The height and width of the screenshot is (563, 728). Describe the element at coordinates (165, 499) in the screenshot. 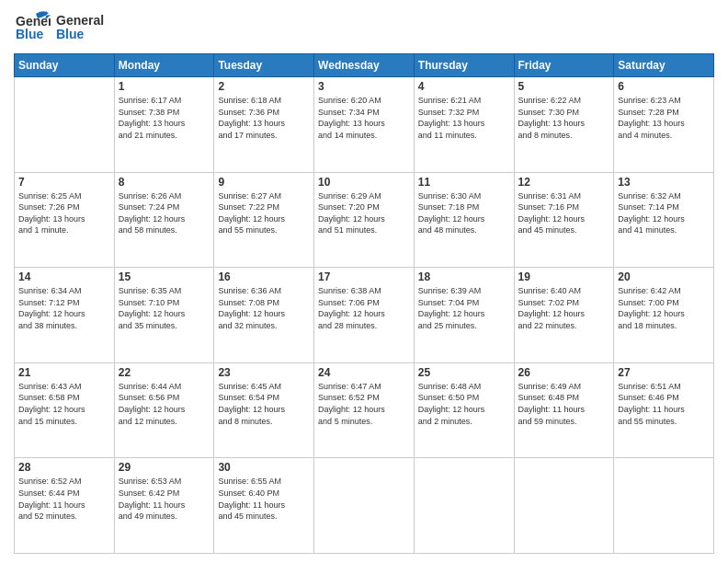

I see `day-info: Sunrise: 6:53 AM Sunset: 6:42 PM Dayligh…` at that location.